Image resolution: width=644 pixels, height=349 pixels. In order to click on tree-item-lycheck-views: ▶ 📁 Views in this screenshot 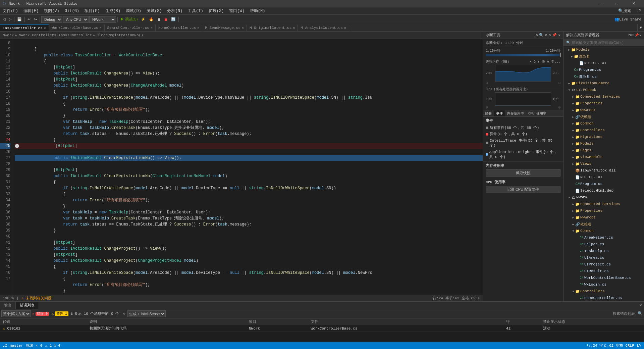, I will do `click(604, 164)`.